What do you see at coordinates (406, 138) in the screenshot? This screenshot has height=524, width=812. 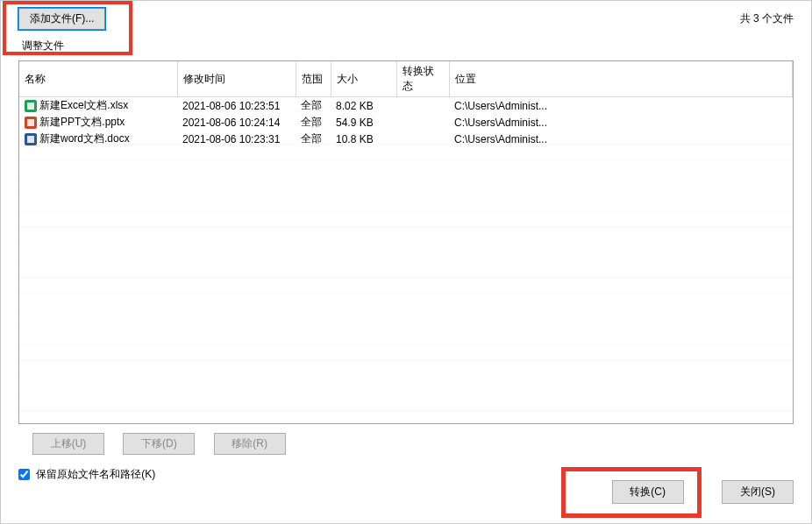 I see `table-row: 新建word文档.docx2021-08-06 10:23:31全部10.8 K…` at bounding box center [406, 138].